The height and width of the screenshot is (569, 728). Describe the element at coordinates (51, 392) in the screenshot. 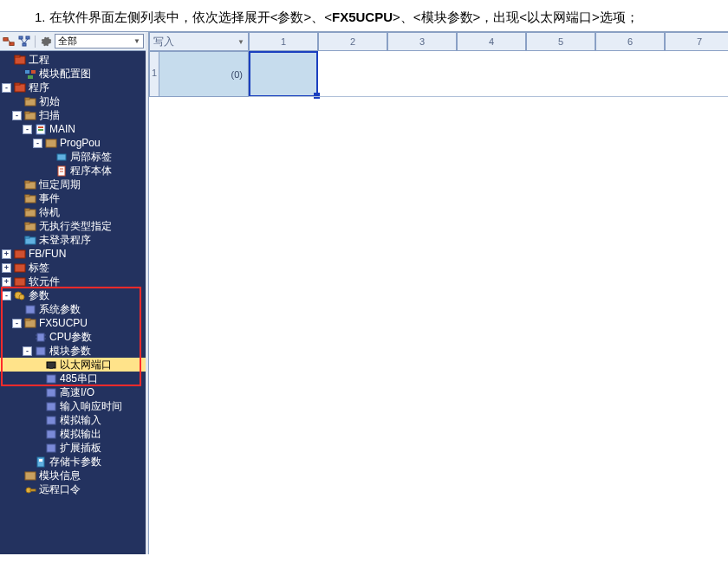

I see `io-icon` at that location.